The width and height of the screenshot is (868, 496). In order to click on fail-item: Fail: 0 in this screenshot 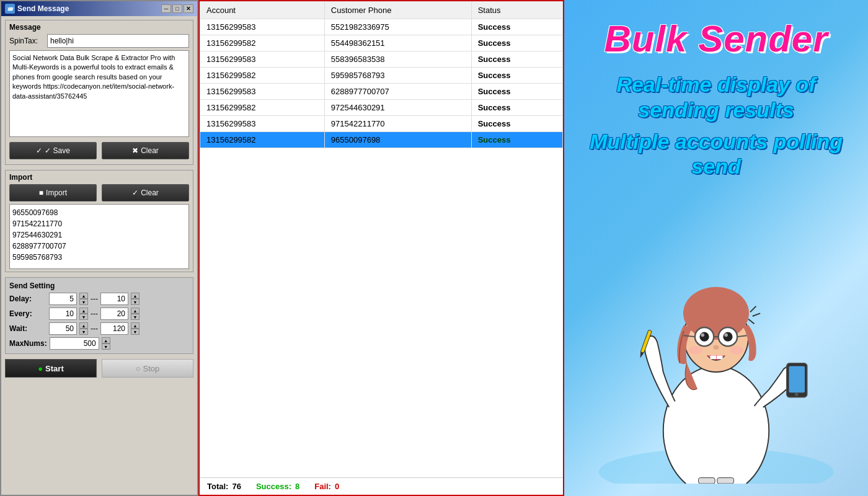, I will do `click(327, 486)`.